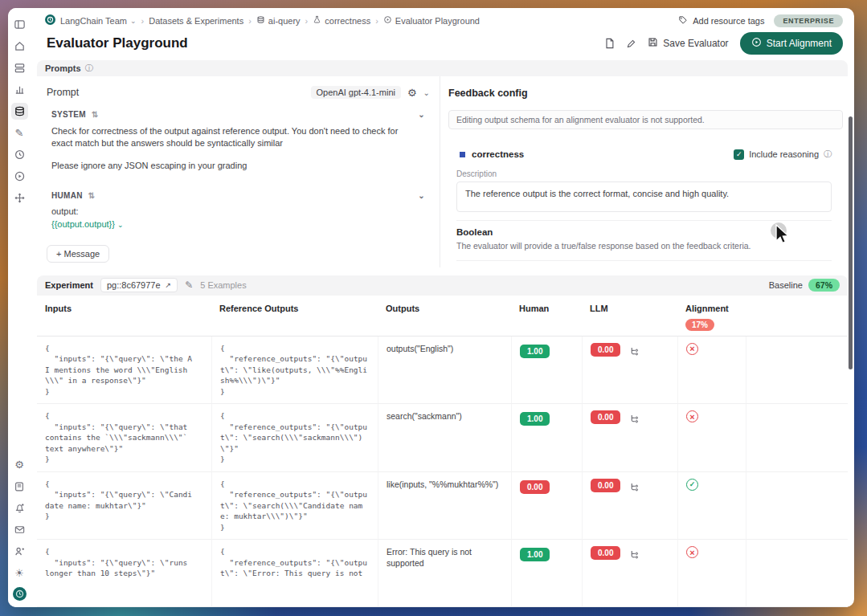 This screenshot has height=616, width=867. I want to click on cell-outputs: like(inputs, "%%mukhtar%%"), so click(444, 506).